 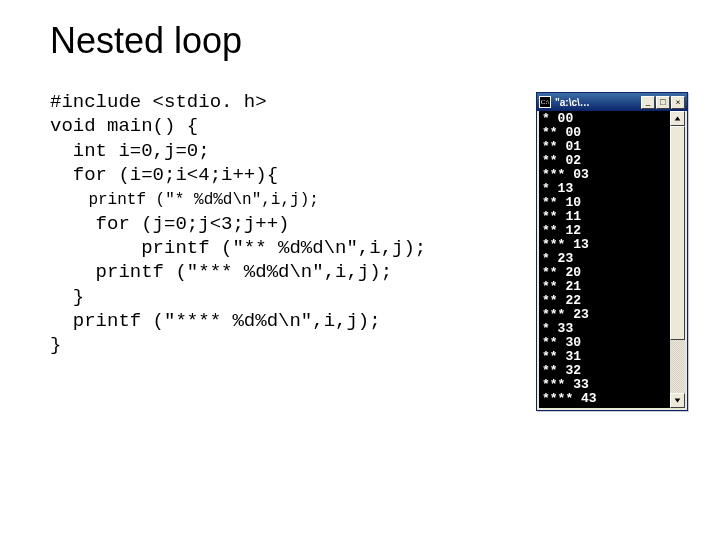 What do you see at coordinates (678, 233) in the screenshot?
I see `scroll-thumb` at bounding box center [678, 233].